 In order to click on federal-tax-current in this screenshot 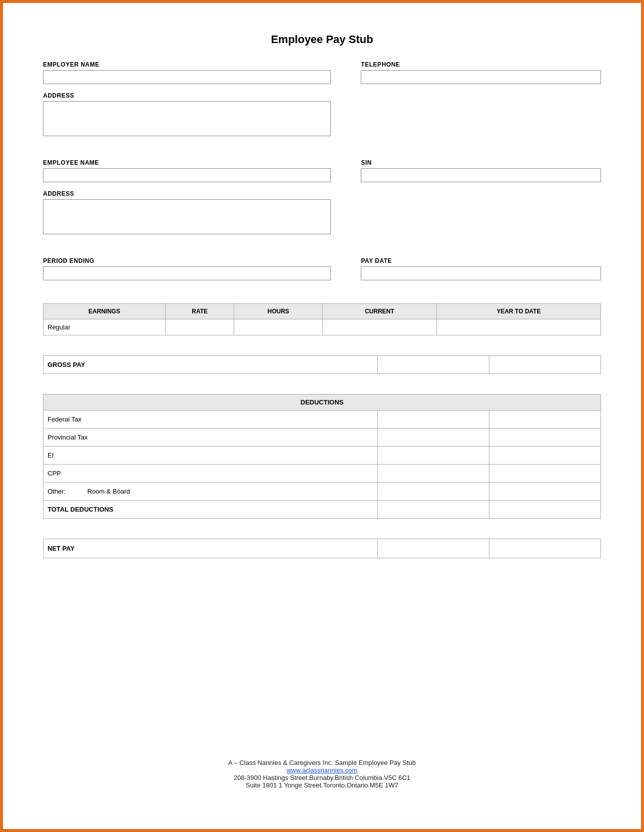, I will do `click(433, 420)`.